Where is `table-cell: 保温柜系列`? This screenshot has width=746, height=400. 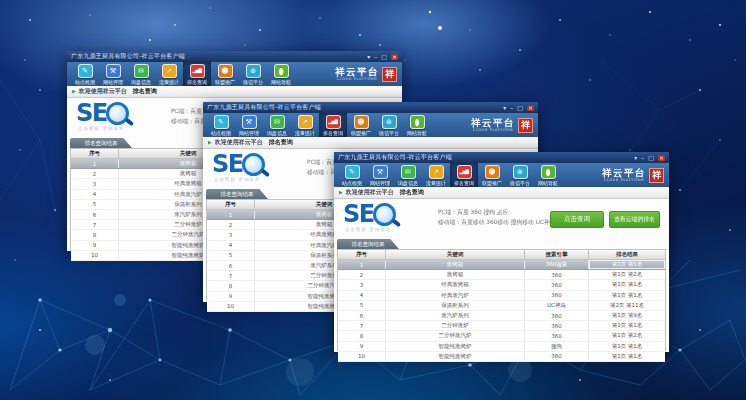
table-cell: 保温柜系列 is located at coordinates (456, 306).